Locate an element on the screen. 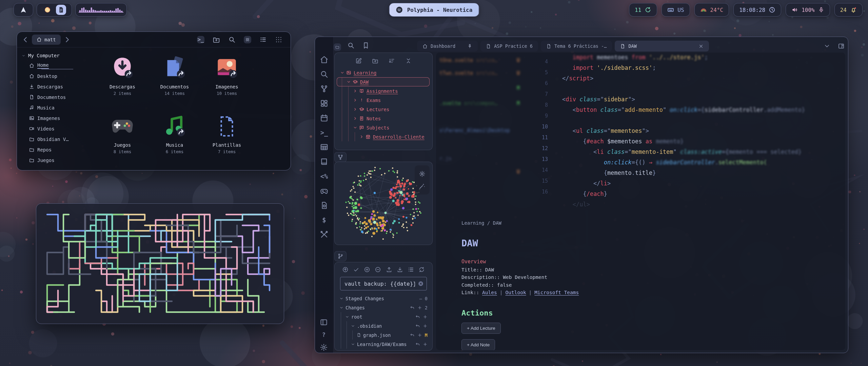  sidebar-item-documentos: Documentos is located at coordinates (50, 97).